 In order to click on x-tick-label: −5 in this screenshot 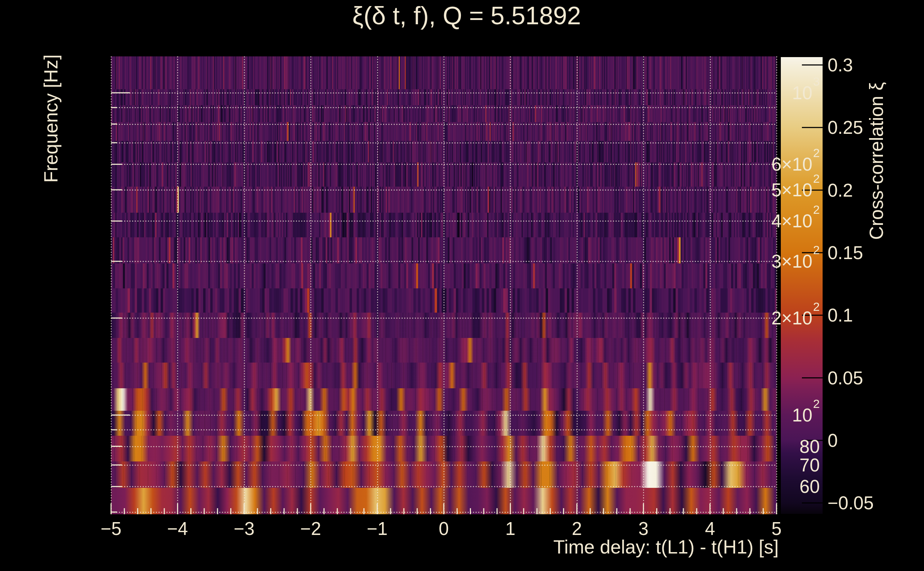, I will do `click(111, 529)`.